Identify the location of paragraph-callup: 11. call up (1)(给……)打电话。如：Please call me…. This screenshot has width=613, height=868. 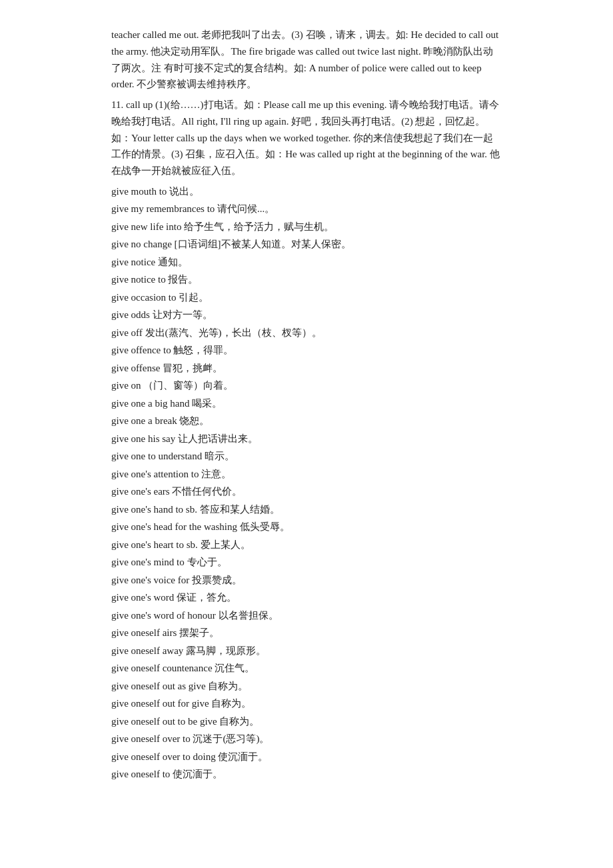
(306, 138).